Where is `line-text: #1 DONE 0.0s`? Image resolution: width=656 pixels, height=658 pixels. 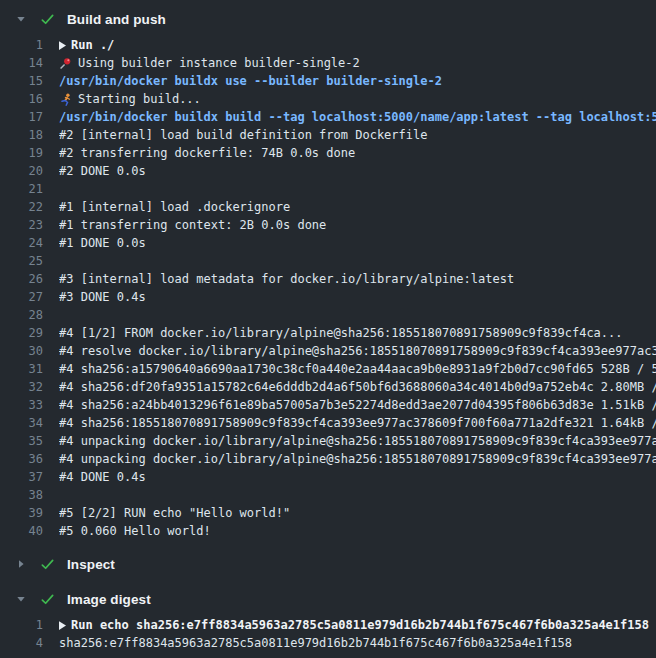 line-text: #1 DONE 0.0s is located at coordinates (102, 243).